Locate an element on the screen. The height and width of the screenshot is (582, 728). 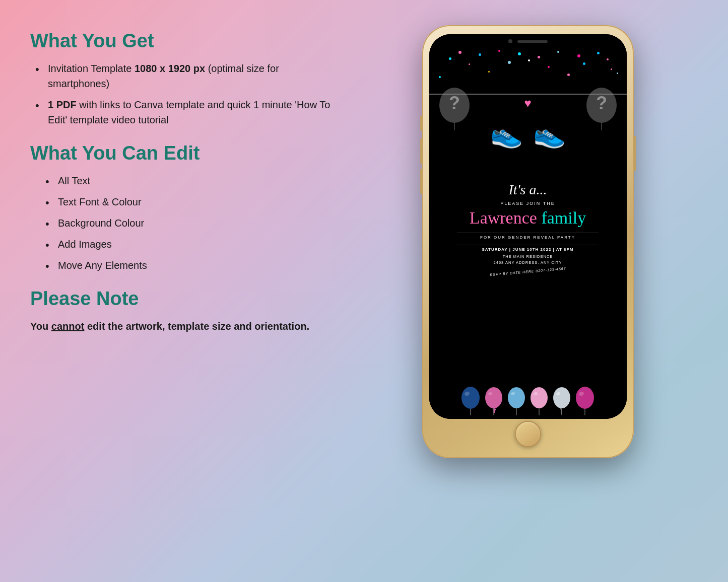
pink-shoe-icon: 👟 is located at coordinates (549, 134).